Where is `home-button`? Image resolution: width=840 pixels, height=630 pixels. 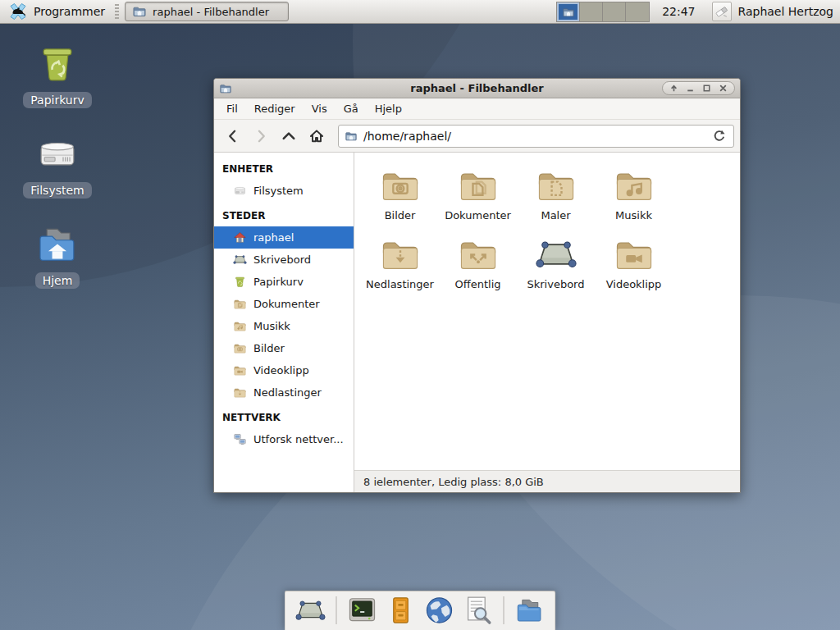 home-button is located at coordinates (317, 136).